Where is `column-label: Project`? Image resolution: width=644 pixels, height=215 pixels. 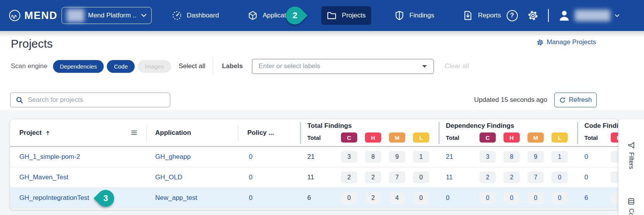
column-label: Project is located at coordinates (31, 133).